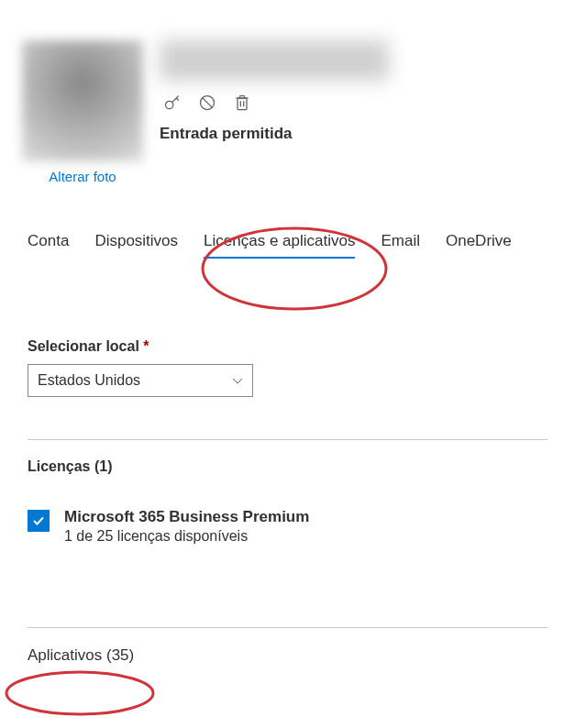  Describe the element at coordinates (242, 103) in the screenshot. I see `delete-icon` at that location.